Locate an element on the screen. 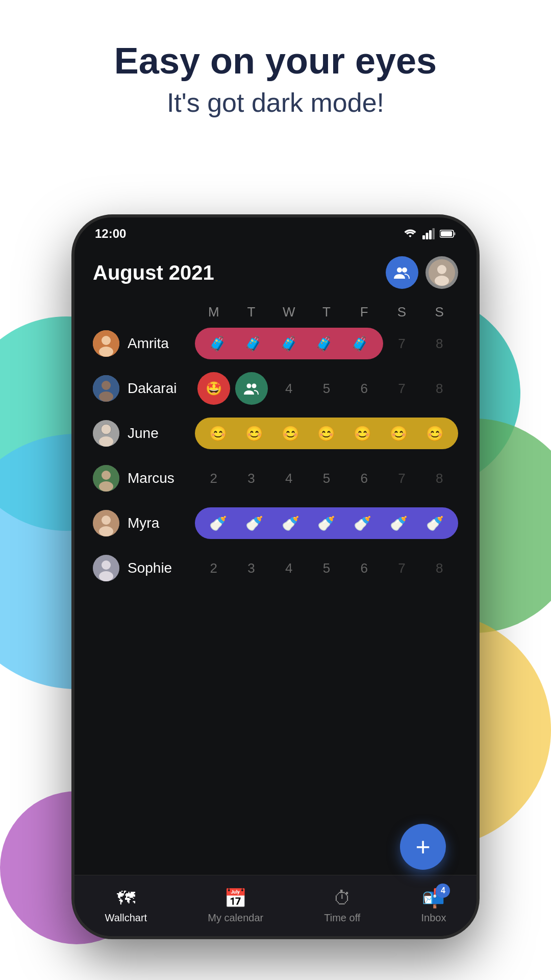  signal-icon is located at coordinates (429, 234).